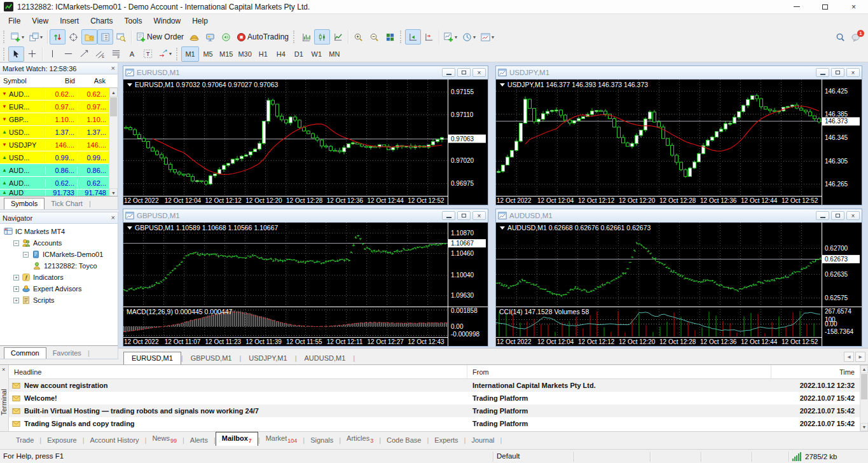  What do you see at coordinates (32, 54) in the screenshot?
I see `crosshair-button` at bounding box center [32, 54].